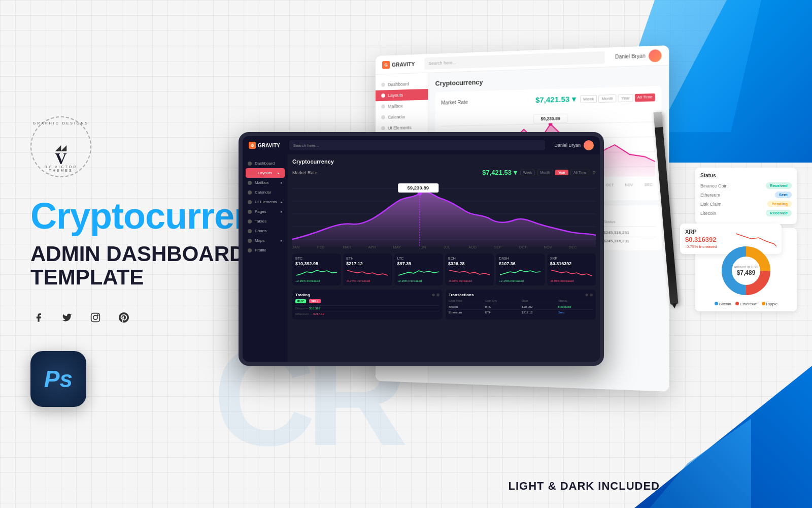 Image resolution: width=812 pixels, height=508 pixels. What do you see at coordinates (252, 145) in the screenshot?
I see `dark-logo-icon: G` at bounding box center [252, 145].